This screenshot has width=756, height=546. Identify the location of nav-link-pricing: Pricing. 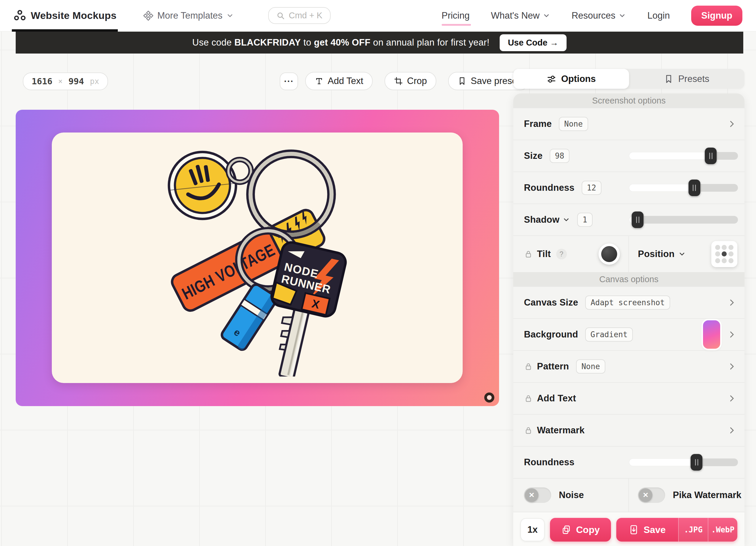
(456, 16).